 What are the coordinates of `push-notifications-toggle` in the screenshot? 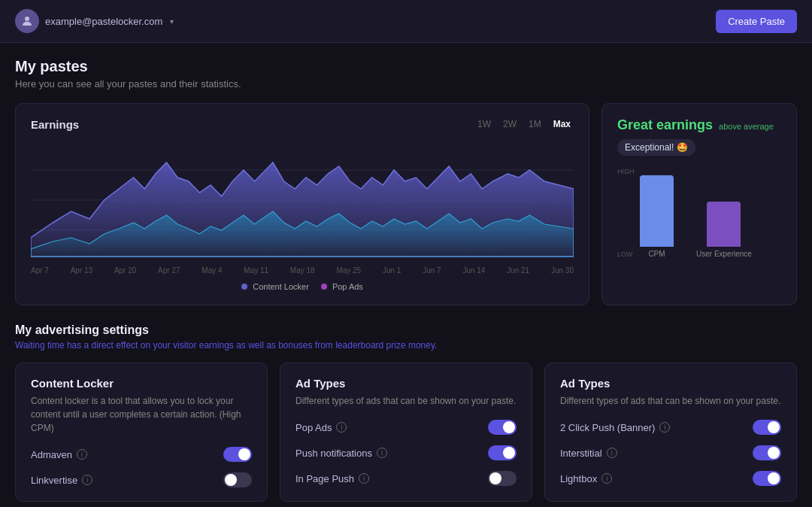 It's located at (502, 453).